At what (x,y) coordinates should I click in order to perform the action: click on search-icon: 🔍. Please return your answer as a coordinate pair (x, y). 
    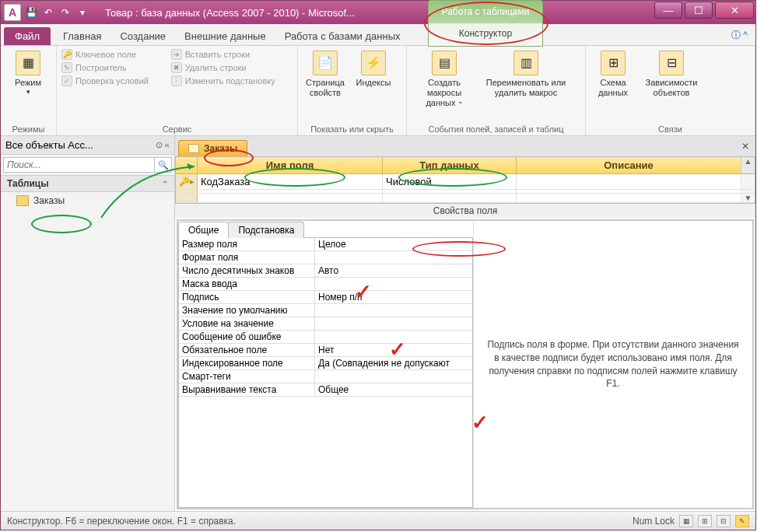
    Looking at the image, I should click on (163, 165).